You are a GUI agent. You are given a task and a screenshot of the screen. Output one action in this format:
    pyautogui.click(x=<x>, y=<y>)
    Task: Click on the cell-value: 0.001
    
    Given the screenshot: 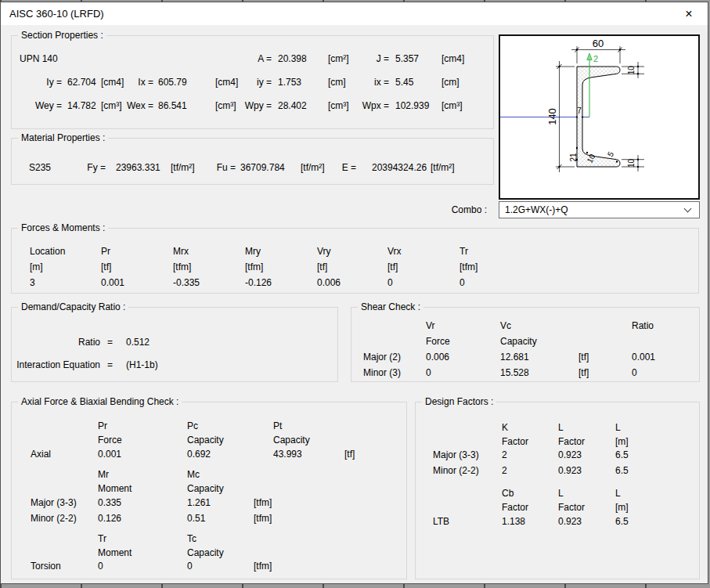 What is the action you would take?
    pyautogui.click(x=110, y=454)
    